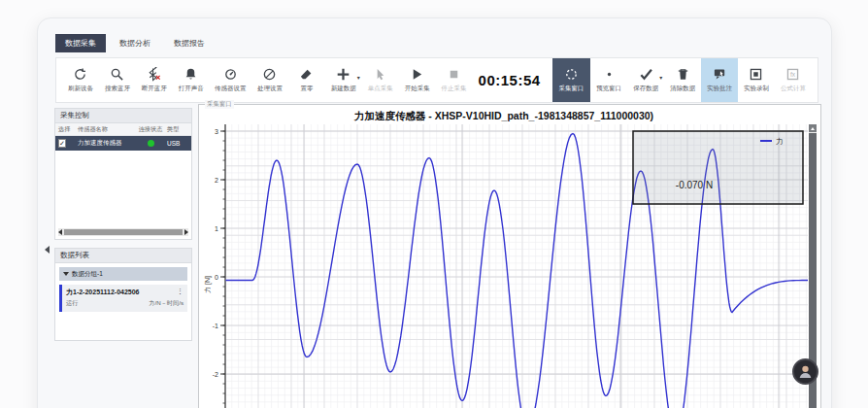 This screenshot has width=868, height=408. I want to click on experiment-record-button: 实验录制, so click(756, 80).